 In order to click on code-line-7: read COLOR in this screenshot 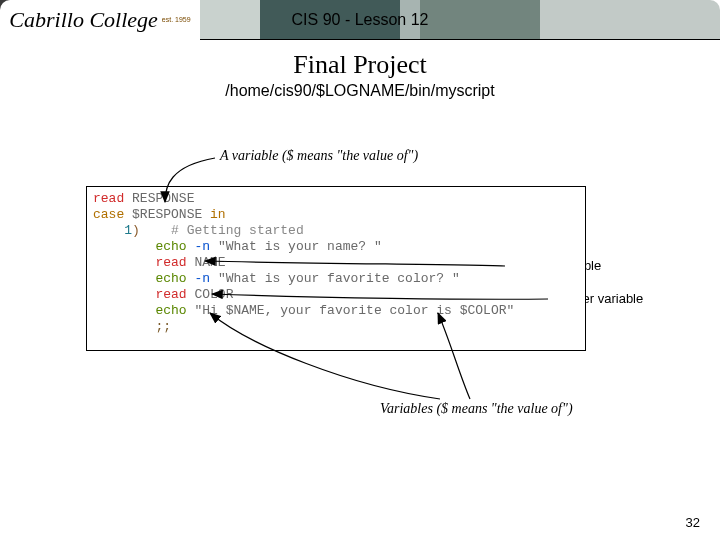, I will do `click(336, 295)`.